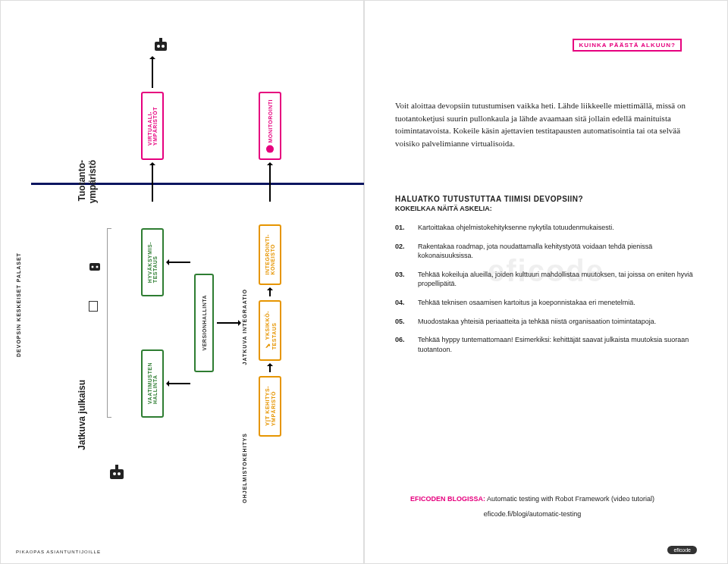 Image resolution: width=728 pixels, height=564 pixels. I want to click on software-dev-label: OHJELMISTOKEHITYS, so click(244, 468).